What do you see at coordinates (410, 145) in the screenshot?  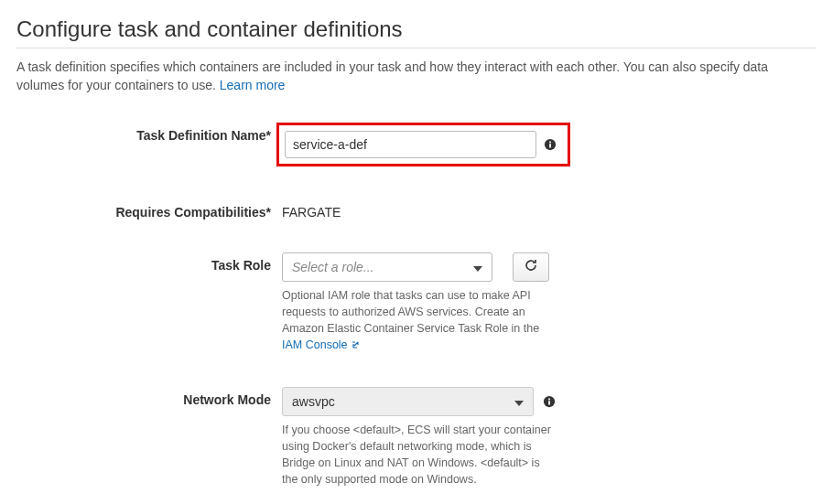 I see `task-definition-name-input` at bounding box center [410, 145].